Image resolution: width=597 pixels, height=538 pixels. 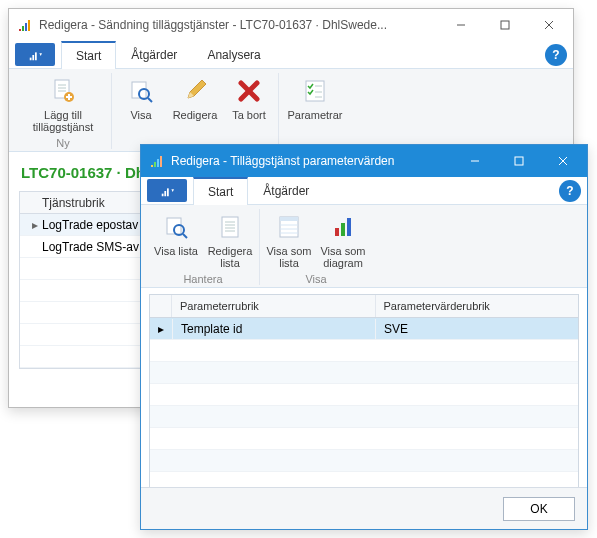 What do you see at coordinates (477, 329) in the screenshot?
I see `cell-param-value: SVE` at bounding box center [477, 329].